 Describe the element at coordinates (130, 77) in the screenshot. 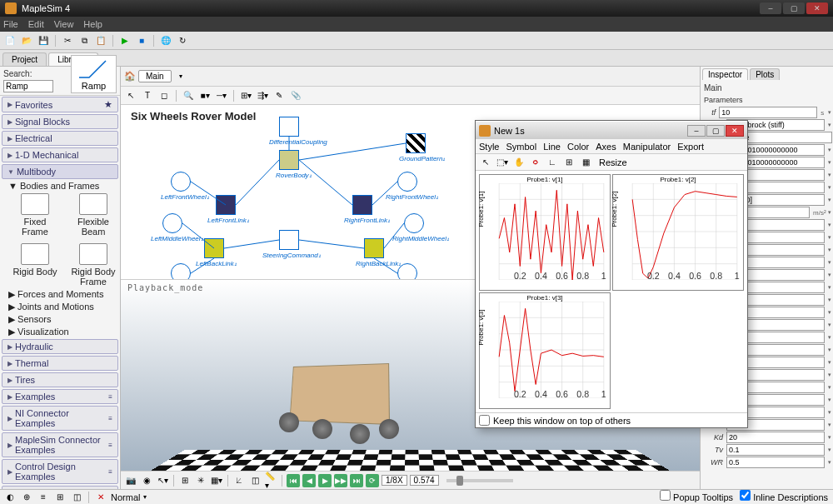

I see `home-icon: 🏠` at that location.